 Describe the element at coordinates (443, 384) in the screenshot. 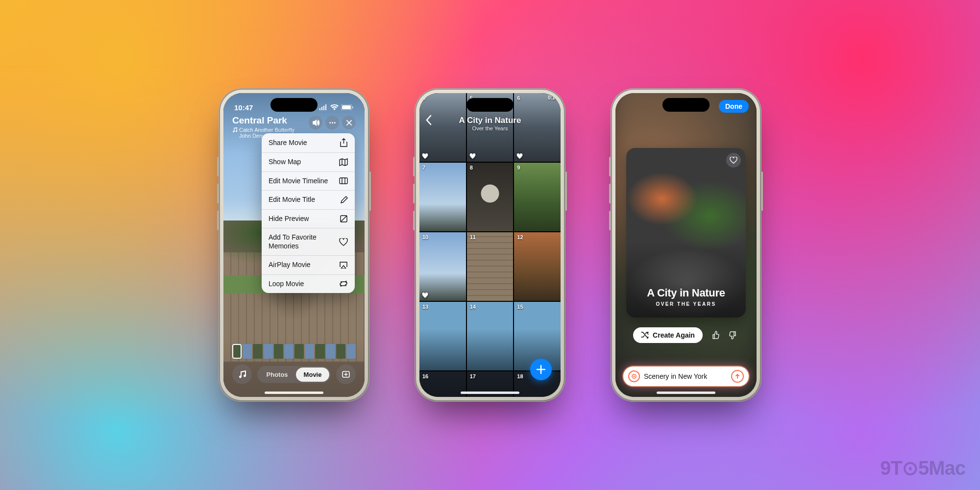

I see `photo-cell: 16` at that location.